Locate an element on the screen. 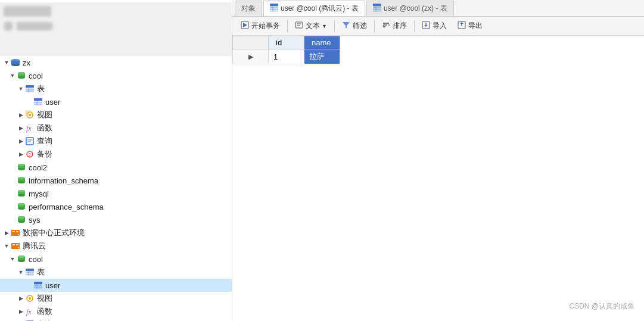 This screenshot has height=321, width=644. sidebar-label-sys: sys is located at coordinates (35, 220).